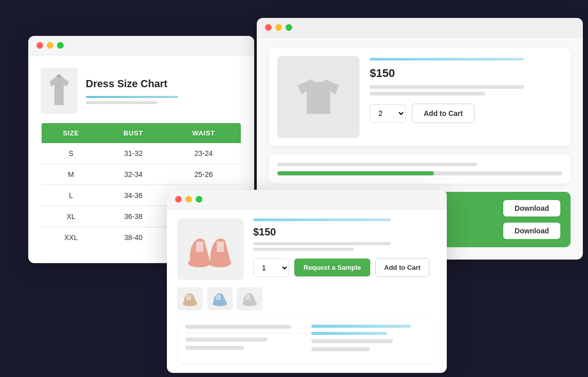  What do you see at coordinates (204, 174) in the screenshot?
I see `waist-m: 25-26` at bounding box center [204, 174].